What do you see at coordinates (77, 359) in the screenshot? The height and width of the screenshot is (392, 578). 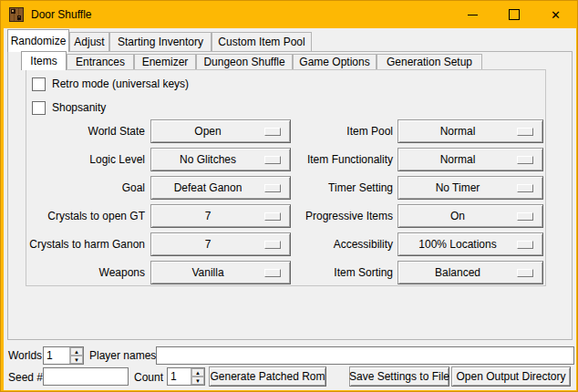 I see `worlds-spin-down-icon: ▼` at bounding box center [77, 359].